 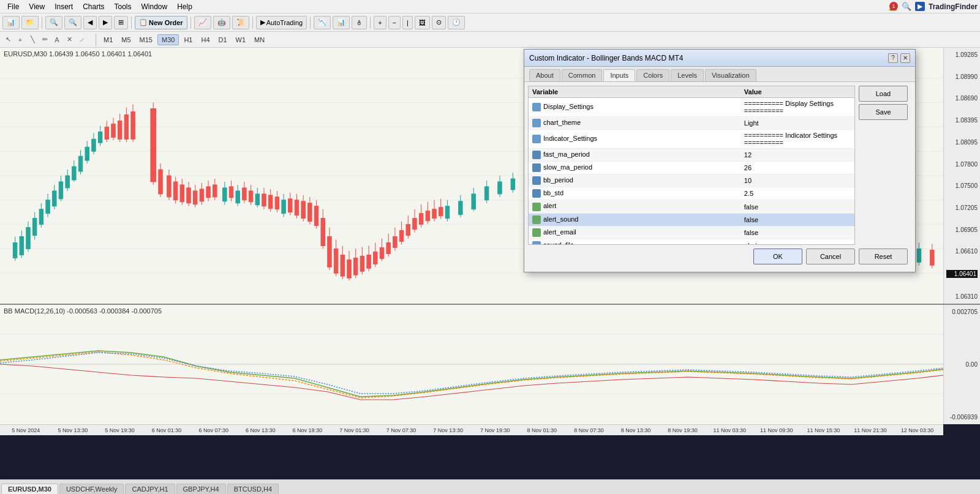 I want to click on zoom-in2-btn: +, so click(x=380, y=23).